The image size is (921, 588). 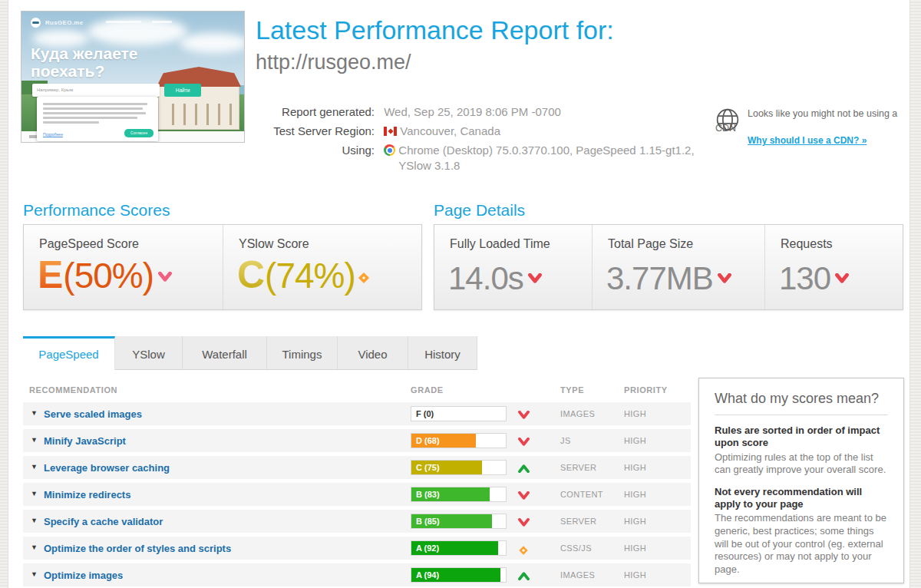 I want to click on meta-value: Wed, Sep 25, 2019 8:06 PM -0700, so click(x=473, y=112).